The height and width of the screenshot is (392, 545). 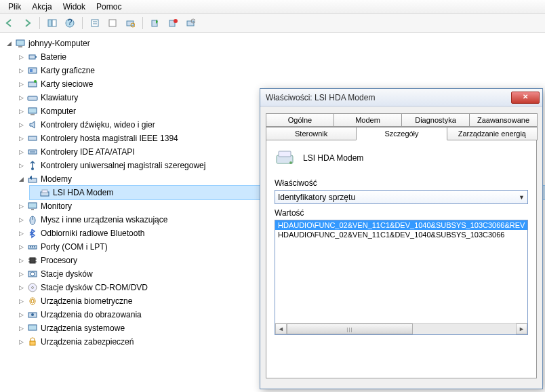 What do you see at coordinates (9, 23) in the screenshot?
I see `back-icon` at bounding box center [9, 23].